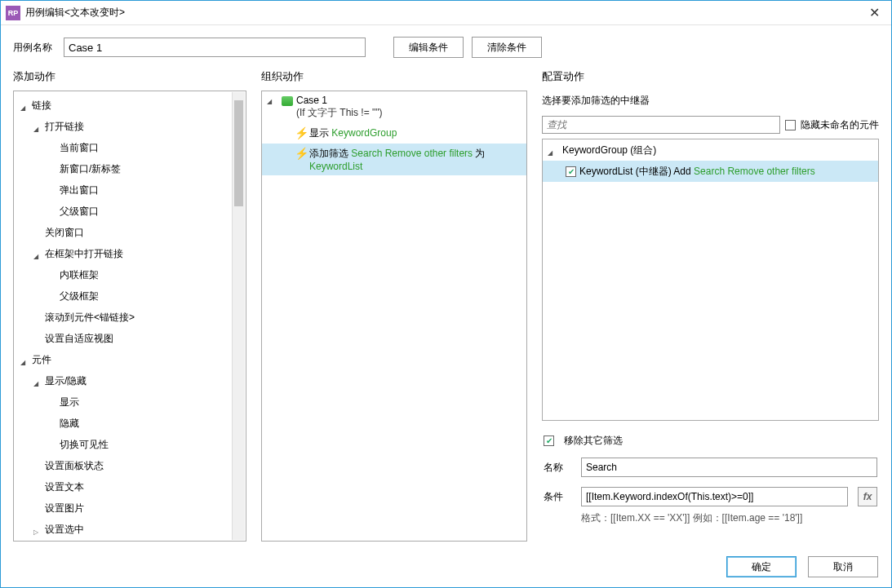  Describe the element at coordinates (130, 466) in the screenshot. I see `action-tree-item: 设置面板状态` at that location.